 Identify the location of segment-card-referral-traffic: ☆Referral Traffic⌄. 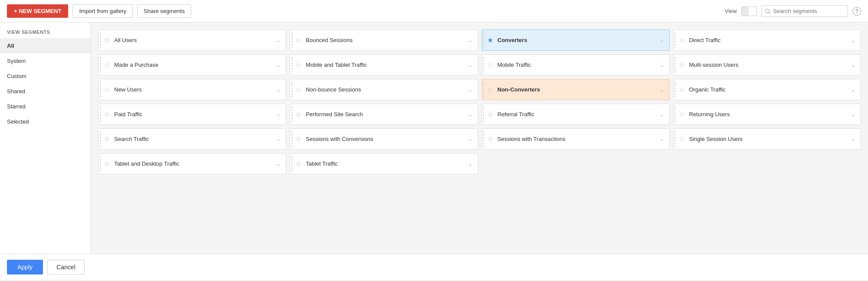
(576, 114).